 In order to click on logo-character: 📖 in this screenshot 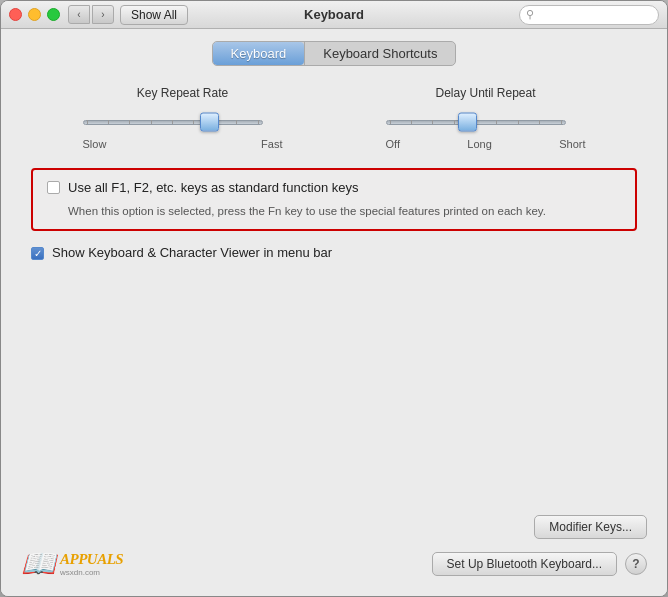, I will do `click(38, 564)`.